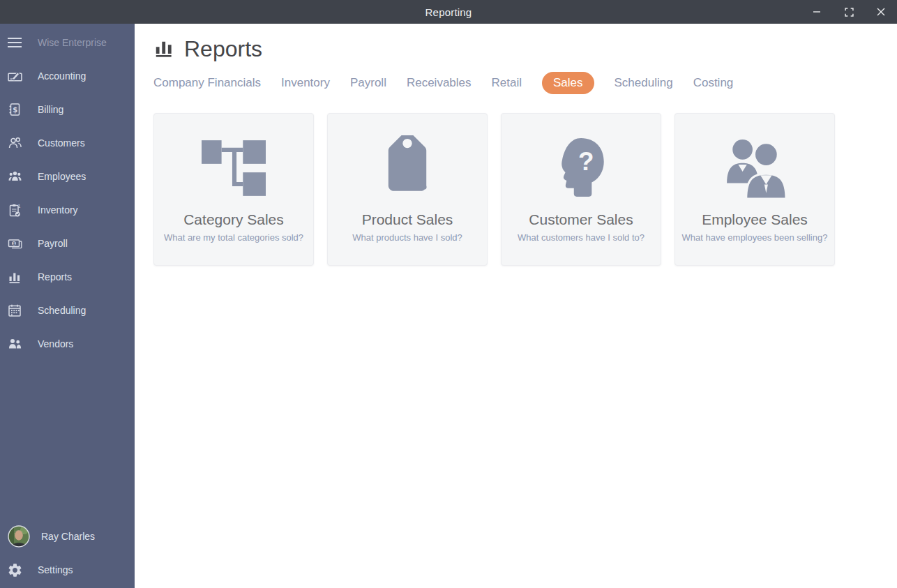 This screenshot has height=588, width=897. Describe the element at coordinates (67, 310) in the screenshot. I see `sidebar-item-scheduling: Scheduling` at that location.